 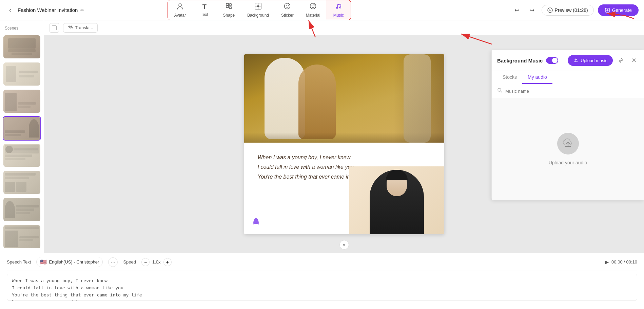 I want to click on language-selector: 🇺🇸 English(US) - Christopher, so click(x=70, y=262).